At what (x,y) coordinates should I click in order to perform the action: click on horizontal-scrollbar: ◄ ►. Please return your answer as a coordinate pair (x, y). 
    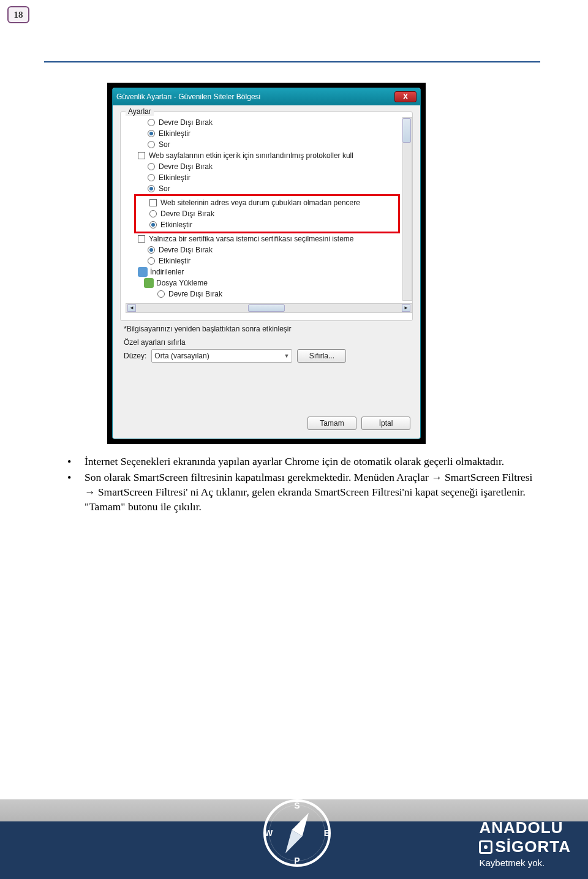
    Looking at the image, I should click on (269, 308).